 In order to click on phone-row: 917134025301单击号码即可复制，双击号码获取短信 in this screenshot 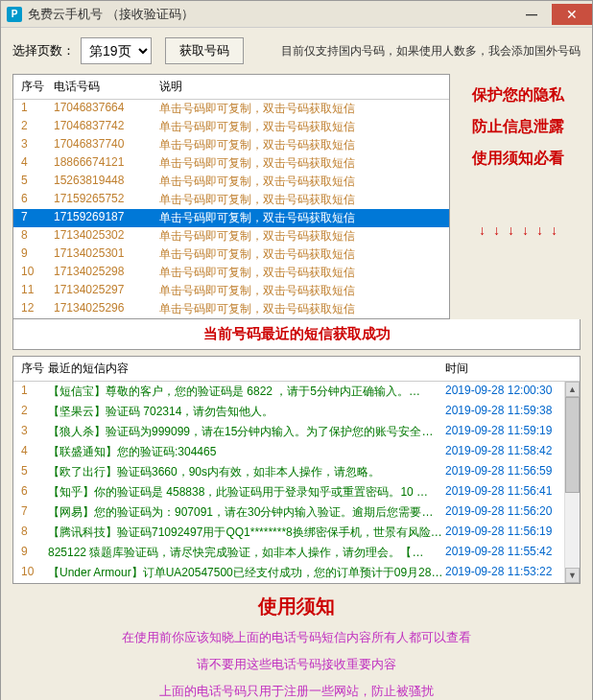, I will do `click(231, 255)`.